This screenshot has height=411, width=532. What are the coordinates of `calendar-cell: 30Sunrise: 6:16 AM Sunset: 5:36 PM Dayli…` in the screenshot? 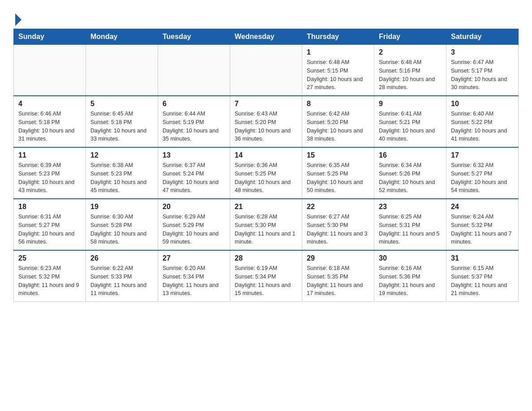 It's located at (410, 276).